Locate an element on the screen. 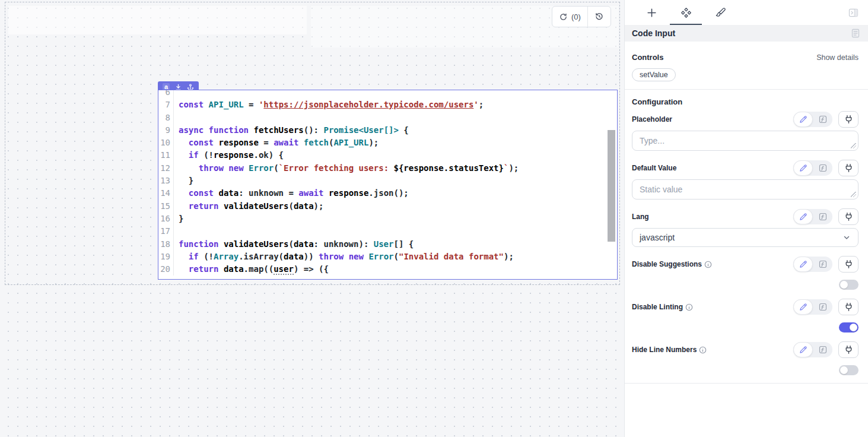 This screenshot has width=868, height=437. line-number: 18 is located at coordinates (166, 245).